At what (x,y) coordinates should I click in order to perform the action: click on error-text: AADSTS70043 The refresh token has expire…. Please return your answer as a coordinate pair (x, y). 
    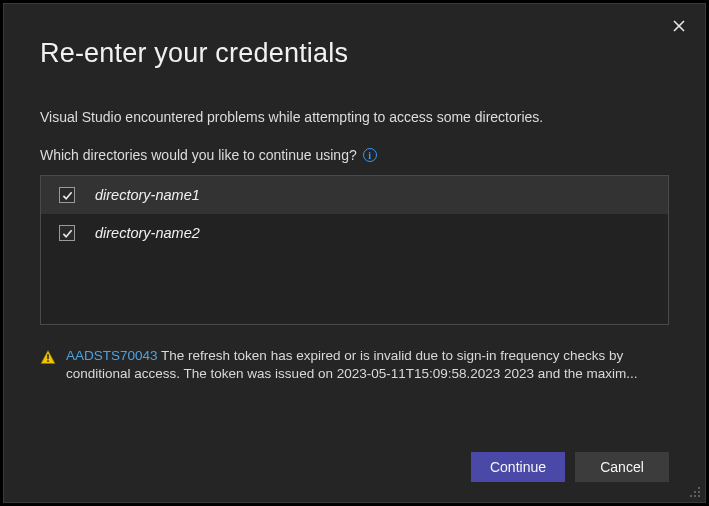
    Looking at the image, I should click on (368, 365).